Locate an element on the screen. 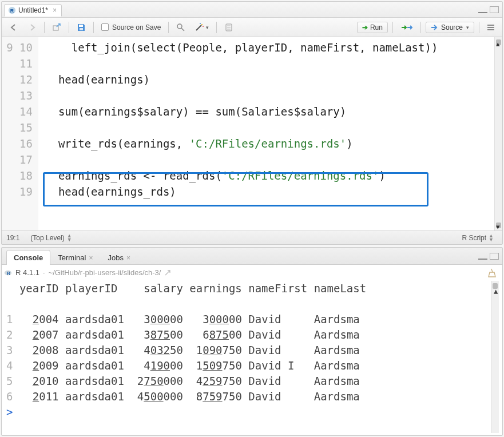 Image resolution: width=504 pixels, height=437 pixels. run-label: Run is located at coordinates (376, 27).